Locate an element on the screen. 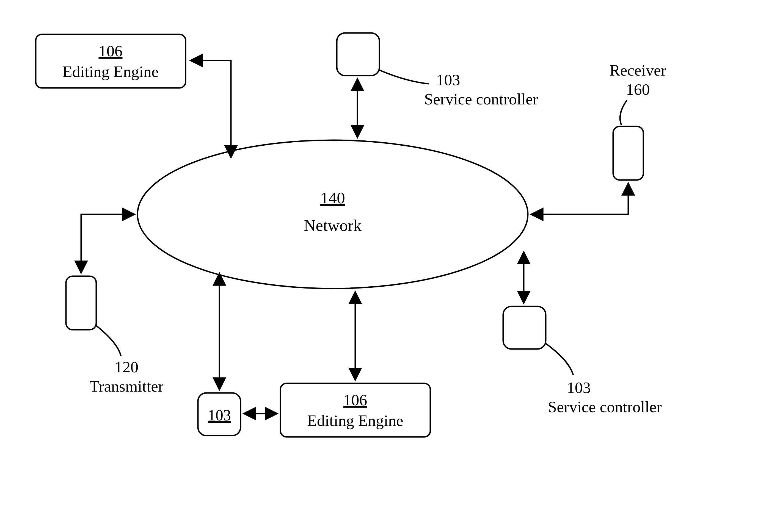 This screenshot has height=532, width=769. receiver-number: 160 is located at coordinates (638, 89).